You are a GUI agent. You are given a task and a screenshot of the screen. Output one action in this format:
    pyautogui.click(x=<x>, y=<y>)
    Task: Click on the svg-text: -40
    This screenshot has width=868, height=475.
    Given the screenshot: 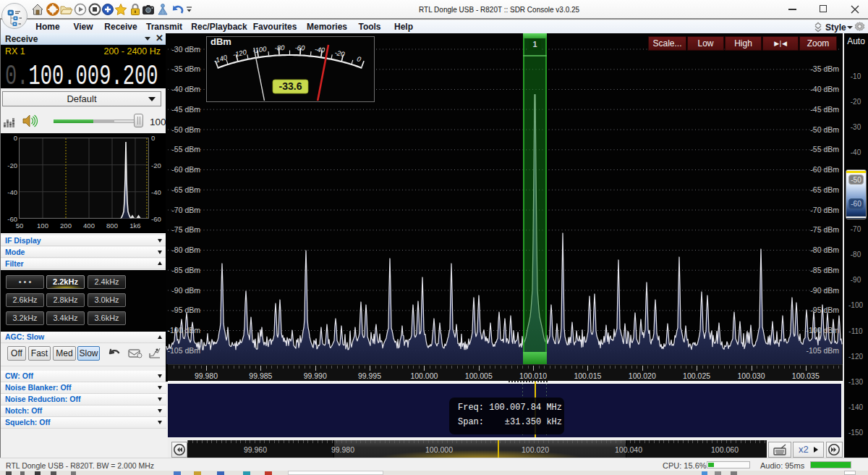 What is the action you would take?
    pyautogui.click(x=320, y=49)
    